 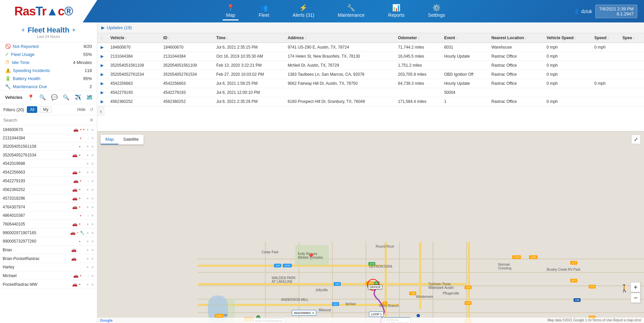 I want to click on table-row: ▶ 2131044384 2131044384 Oct 16, 2019 10:…, so click(x=371, y=56).